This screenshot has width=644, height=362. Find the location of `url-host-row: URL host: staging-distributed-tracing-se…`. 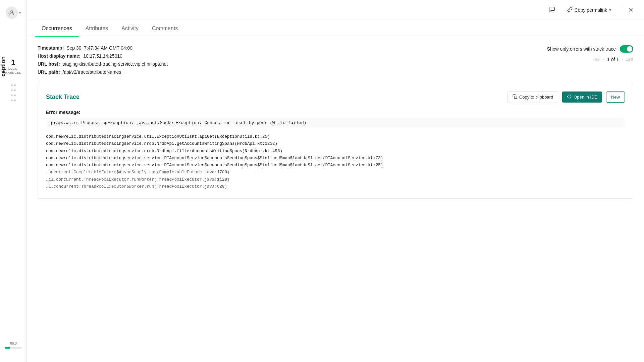

url-host-row: URL host: staging-distributed-tracing-se… is located at coordinates (103, 64).